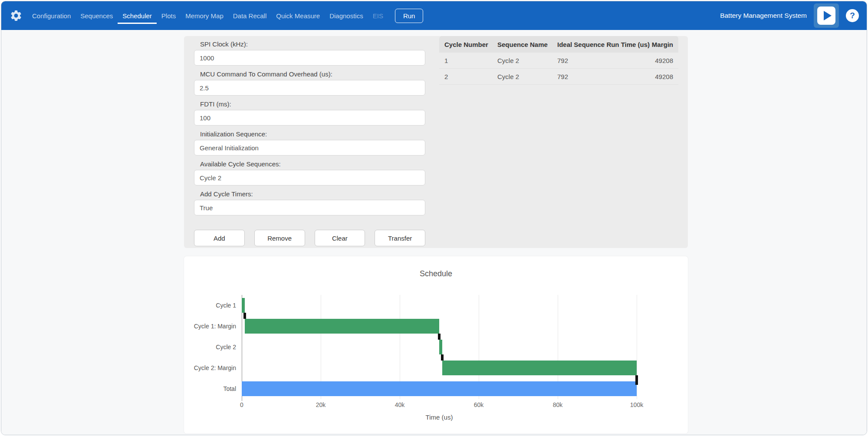 The image size is (868, 440). What do you see at coordinates (559, 60) in the screenshot?
I see `cycles-table: Cycle NumberSequence NameIdeal Sequence …` at bounding box center [559, 60].